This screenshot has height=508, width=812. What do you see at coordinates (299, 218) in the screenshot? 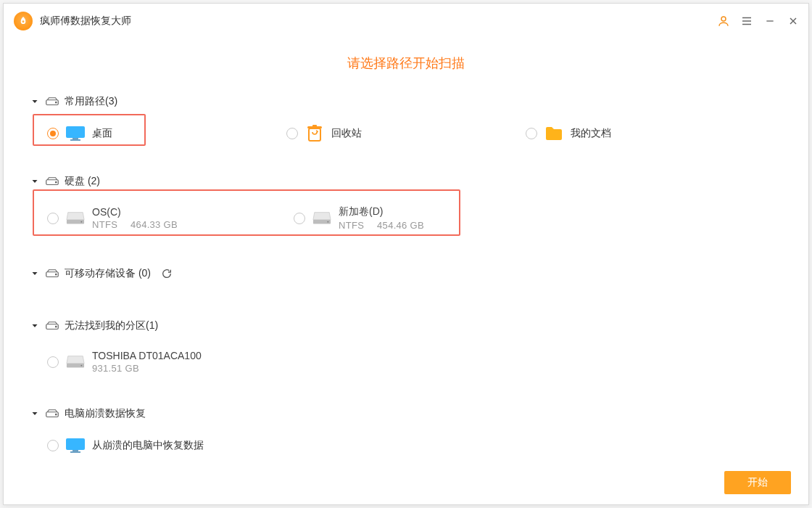
I see `radio-disk-d` at bounding box center [299, 218].